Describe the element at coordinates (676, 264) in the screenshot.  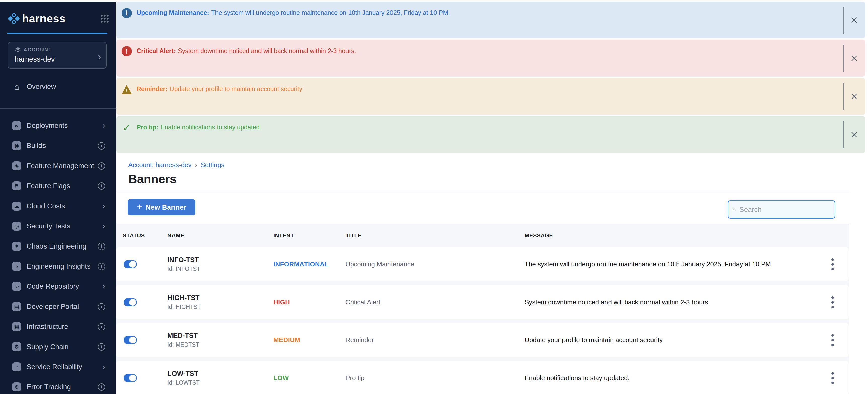
I see `banner-message: The system will undergo routine maintena…` at that location.